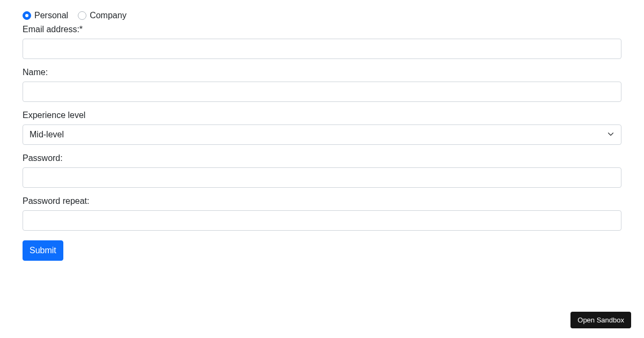  Describe the element at coordinates (322, 171) in the screenshot. I see `password-group: Password:` at that location.